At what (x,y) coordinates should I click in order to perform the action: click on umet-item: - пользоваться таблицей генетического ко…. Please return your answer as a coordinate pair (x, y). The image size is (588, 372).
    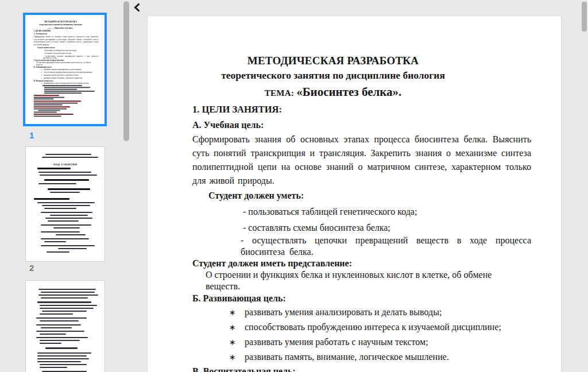
    Looking at the image, I should click on (387, 212).